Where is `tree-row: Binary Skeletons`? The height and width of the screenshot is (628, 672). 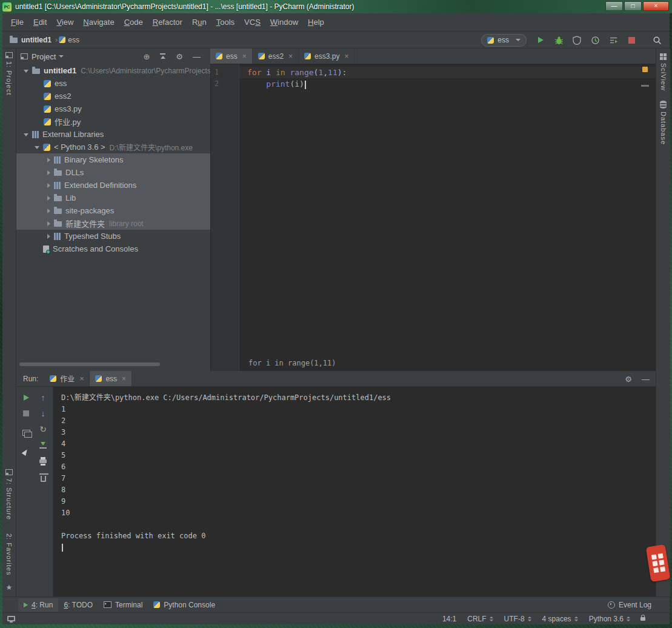 tree-row: Binary Skeletons is located at coordinates (113, 160).